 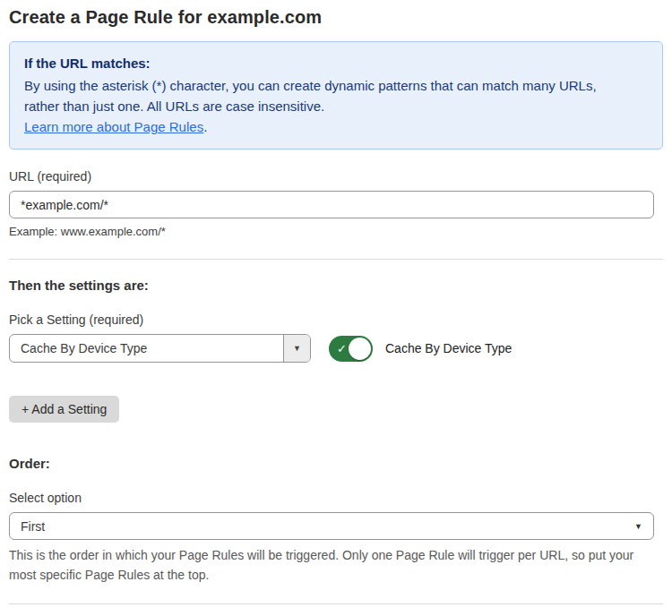 What do you see at coordinates (65, 409) in the screenshot?
I see `add-setting-button: + Add a Setting` at bounding box center [65, 409].